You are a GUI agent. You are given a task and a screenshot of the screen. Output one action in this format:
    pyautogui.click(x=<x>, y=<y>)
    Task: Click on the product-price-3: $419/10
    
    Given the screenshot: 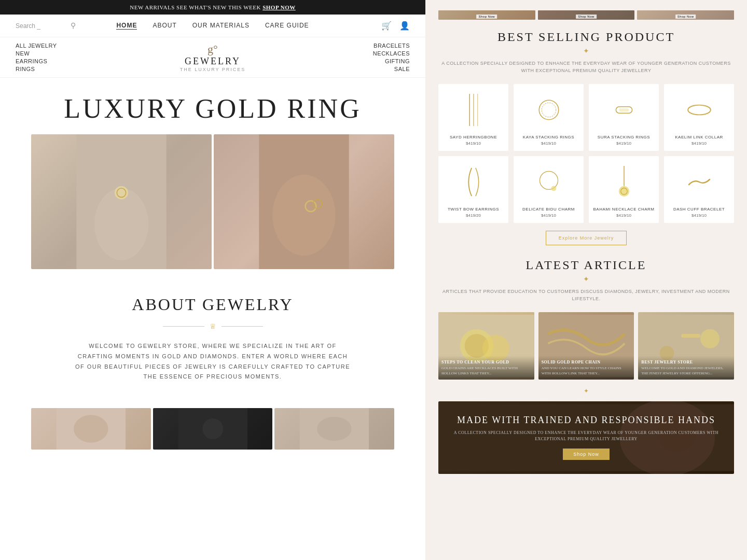 What is the action you would take?
    pyautogui.click(x=699, y=143)
    